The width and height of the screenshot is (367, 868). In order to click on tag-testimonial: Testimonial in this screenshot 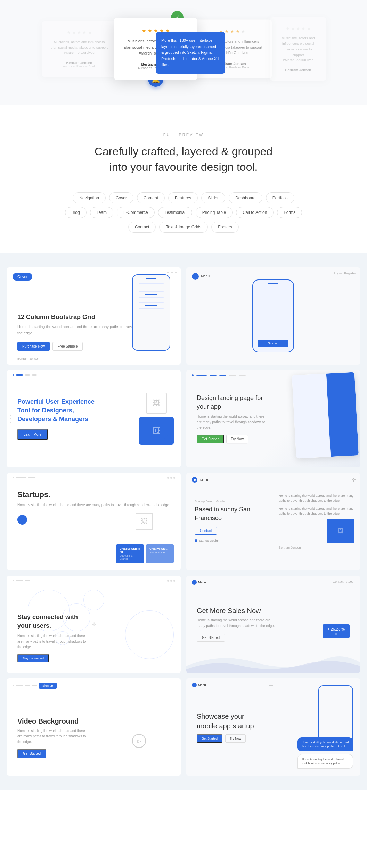, I will do `click(175, 212)`.